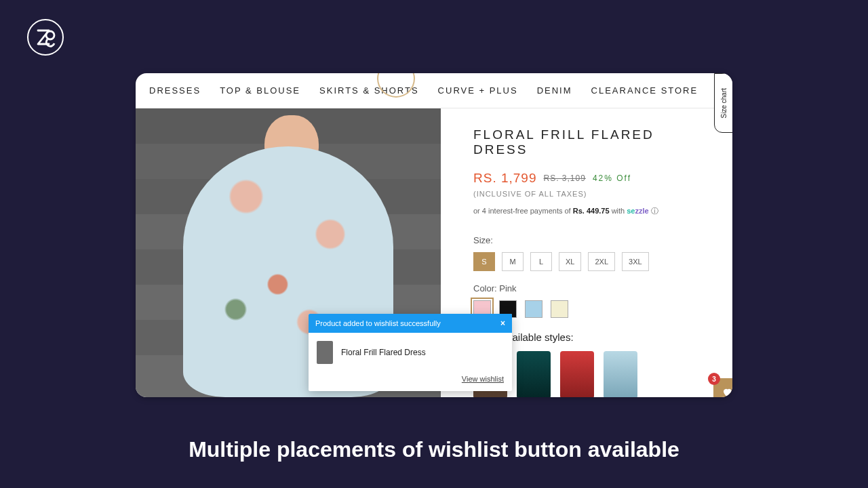  What do you see at coordinates (645, 91) in the screenshot?
I see `nav-clearance: CLEARANCE STORE` at bounding box center [645, 91].